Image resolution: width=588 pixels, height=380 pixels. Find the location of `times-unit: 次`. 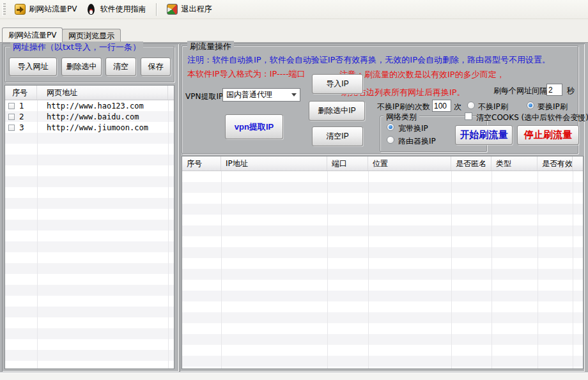

times-unit: 次 is located at coordinates (458, 107).